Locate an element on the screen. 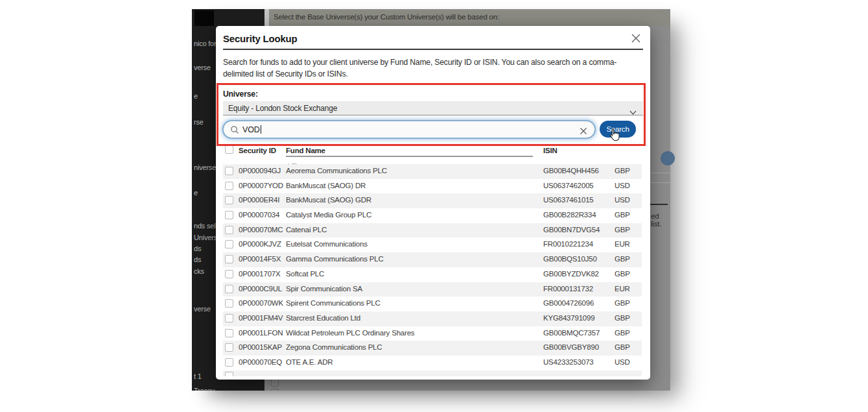 The width and height of the screenshot is (868, 412). search-value: VOD is located at coordinates (252, 130).